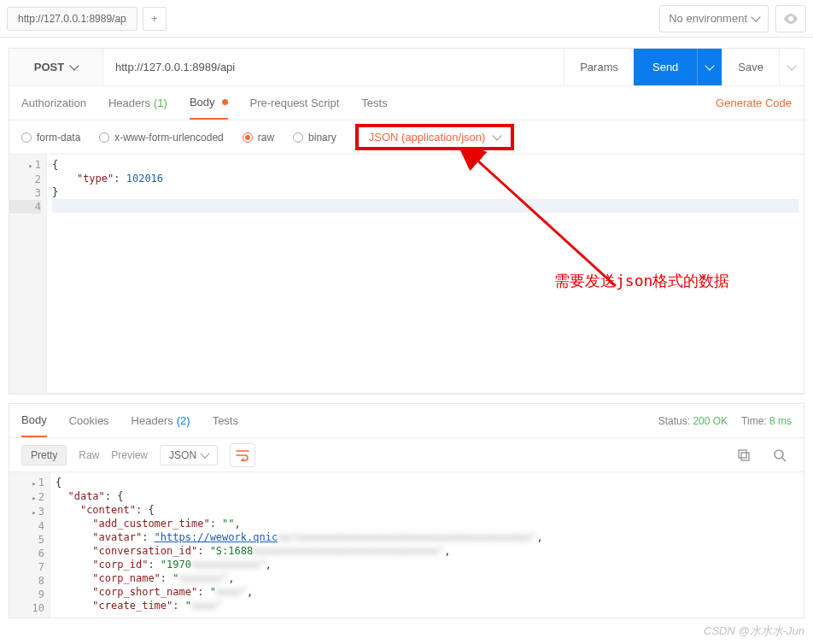 This screenshot has height=644, width=813. What do you see at coordinates (709, 67) in the screenshot?
I see `send-menu-button` at bounding box center [709, 67].